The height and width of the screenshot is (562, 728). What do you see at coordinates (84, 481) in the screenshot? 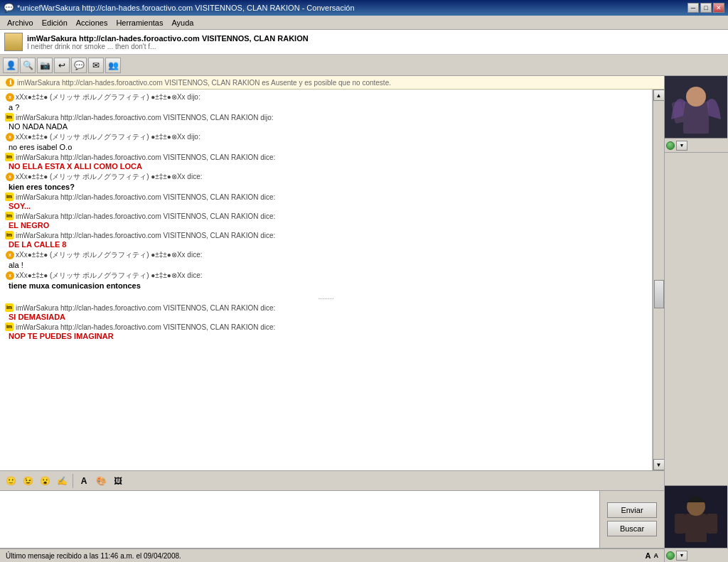
I see `font-btn: A` at bounding box center [84, 481].